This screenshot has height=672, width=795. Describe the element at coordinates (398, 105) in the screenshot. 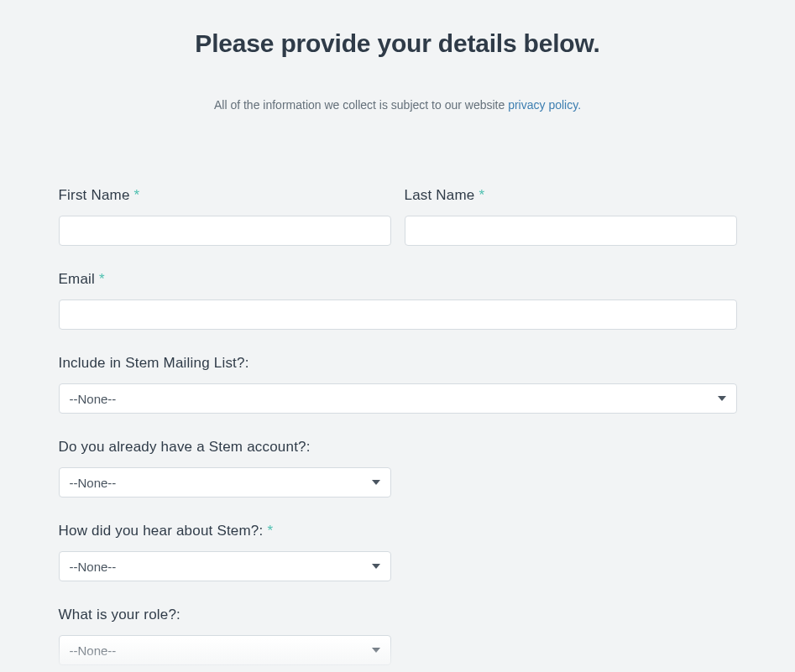

I see `subtext: All of the information we collect is sub…` at that location.